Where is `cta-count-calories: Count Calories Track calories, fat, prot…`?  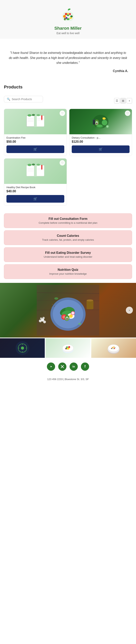 cta-count-calories: Count Calories Track calories, fat, prot… is located at coordinates (68, 238).